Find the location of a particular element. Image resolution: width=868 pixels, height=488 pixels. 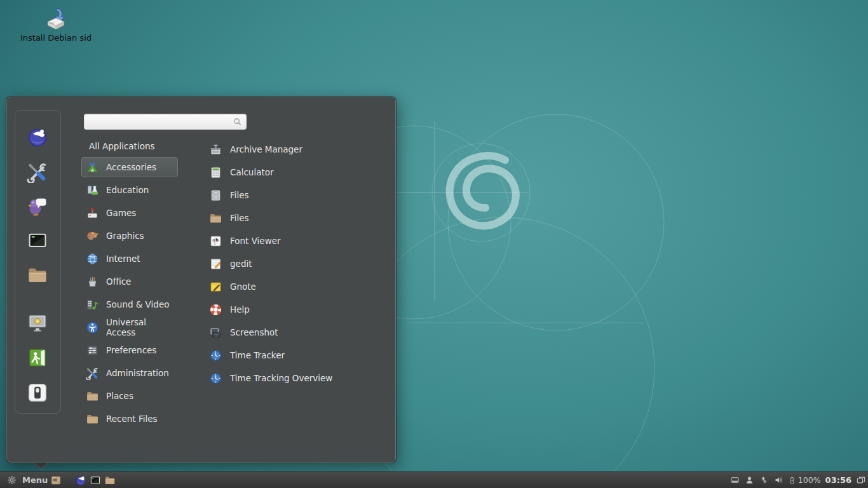

administration-icon is located at coordinates (93, 374).